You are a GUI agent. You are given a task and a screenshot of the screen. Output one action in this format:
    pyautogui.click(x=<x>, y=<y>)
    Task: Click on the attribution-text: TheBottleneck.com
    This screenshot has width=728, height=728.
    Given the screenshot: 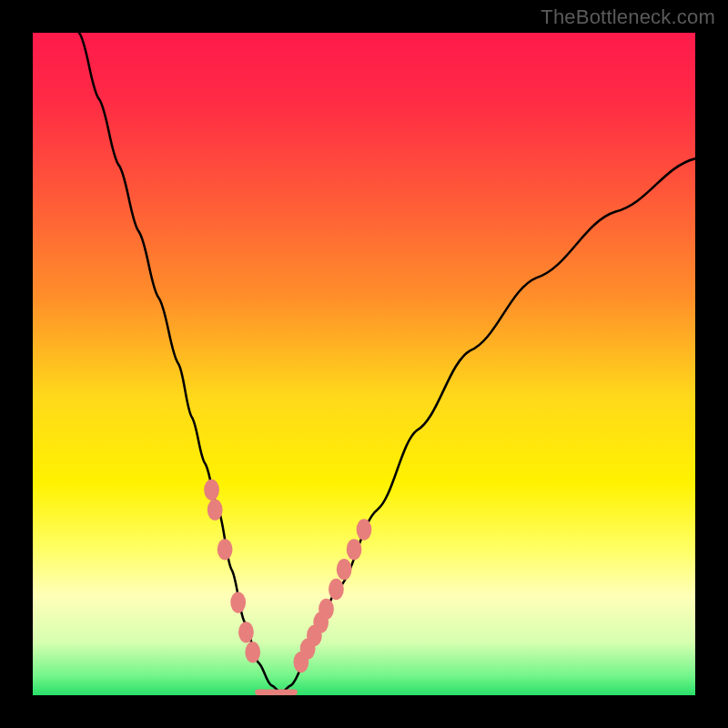 What is the action you would take?
    pyautogui.click(x=628, y=17)
    